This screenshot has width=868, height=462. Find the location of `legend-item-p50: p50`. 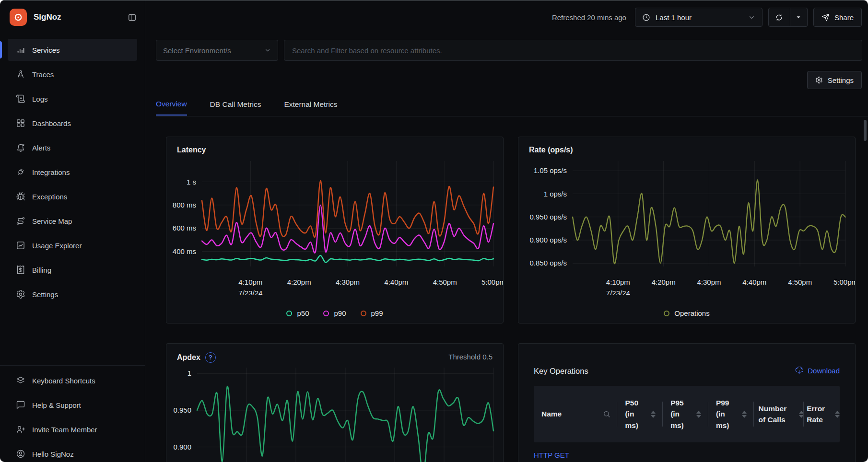

legend-item-p50: p50 is located at coordinates (297, 313).